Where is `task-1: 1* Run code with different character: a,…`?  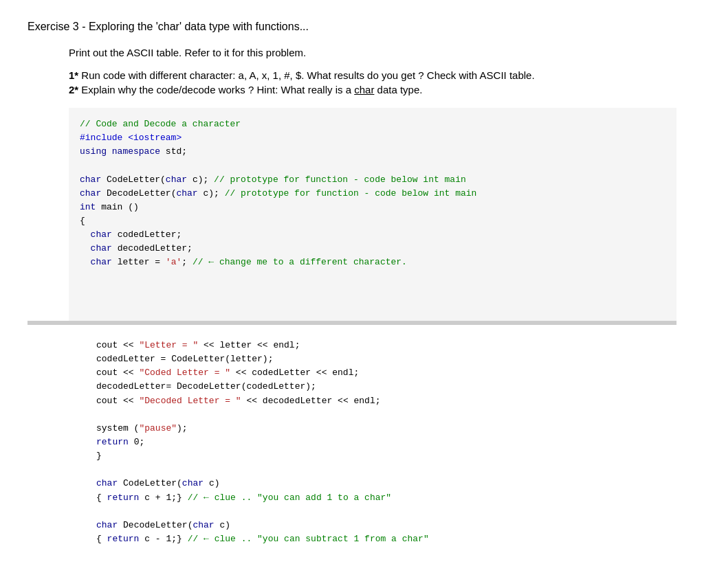 task-1: 1* Run code with different character: a,… is located at coordinates (373, 76).